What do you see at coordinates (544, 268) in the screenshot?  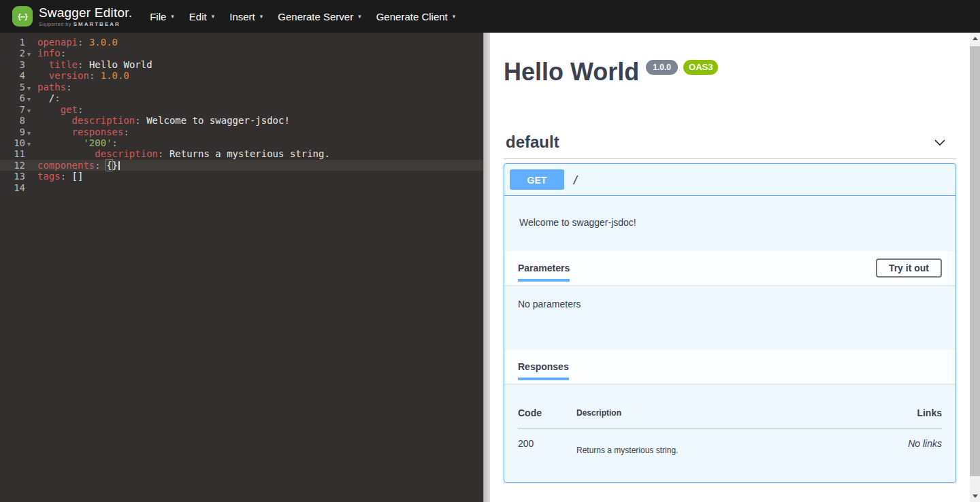 I see `tab-parameters: Parameters` at bounding box center [544, 268].